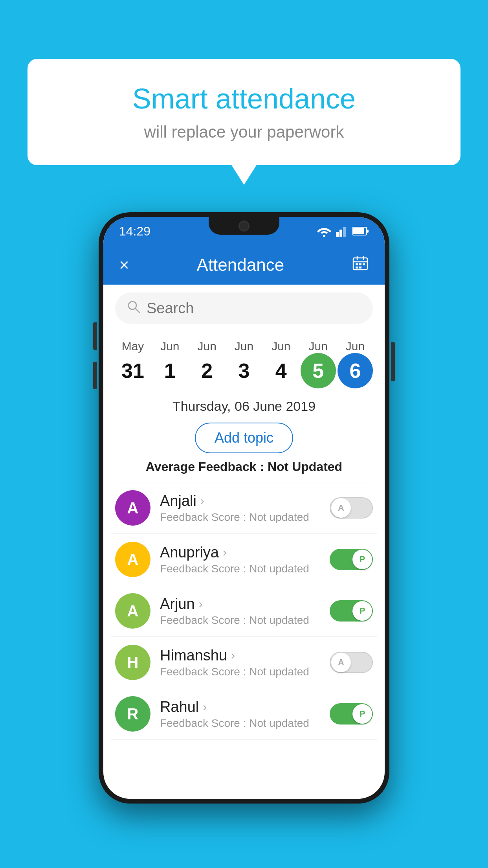  What do you see at coordinates (245, 569) in the screenshot?
I see `student-feedback-1: Feedback Score : Not updated` at bounding box center [245, 569].